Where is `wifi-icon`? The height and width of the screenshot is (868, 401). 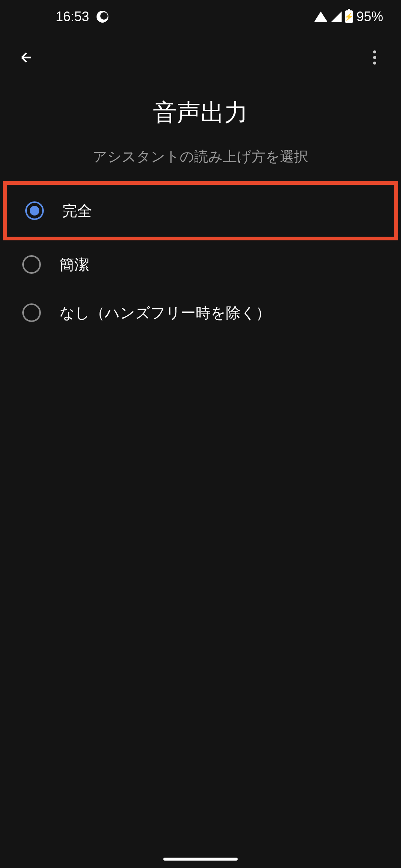
wifi-icon is located at coordinates (321, 17).